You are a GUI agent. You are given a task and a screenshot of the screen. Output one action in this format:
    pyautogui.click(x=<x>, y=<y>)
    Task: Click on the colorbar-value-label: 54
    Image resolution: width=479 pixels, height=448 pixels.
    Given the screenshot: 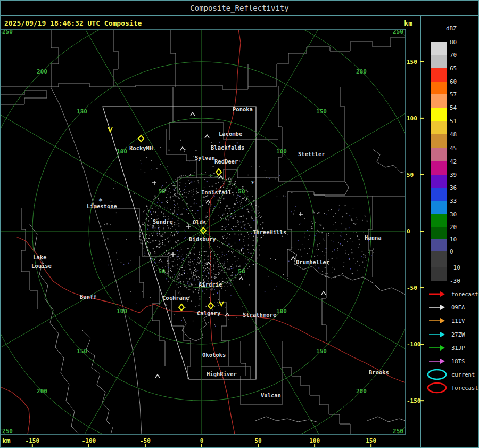 What is the action you would take?
    pyautogui.click(x=453, y=108)
    